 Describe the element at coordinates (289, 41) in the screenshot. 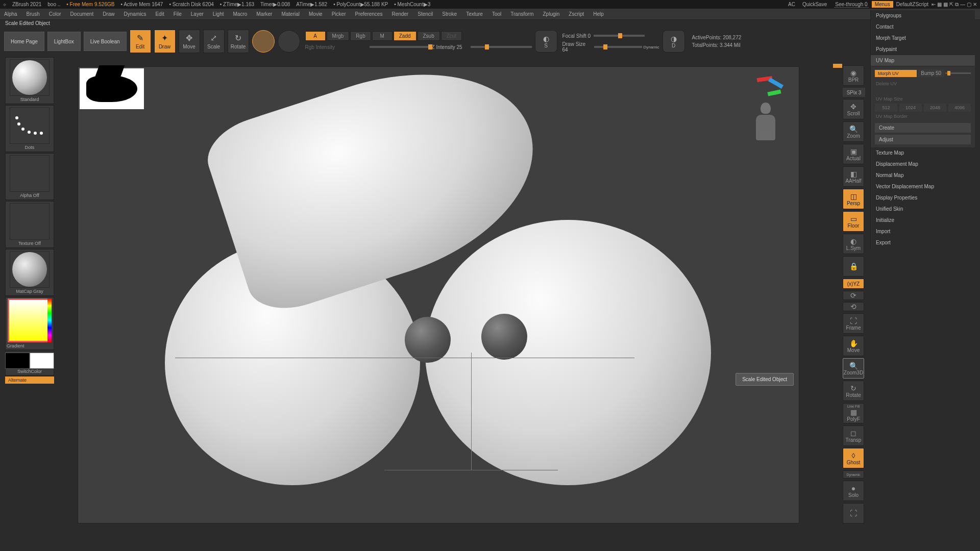

I see `gyro-b-button` at that location.